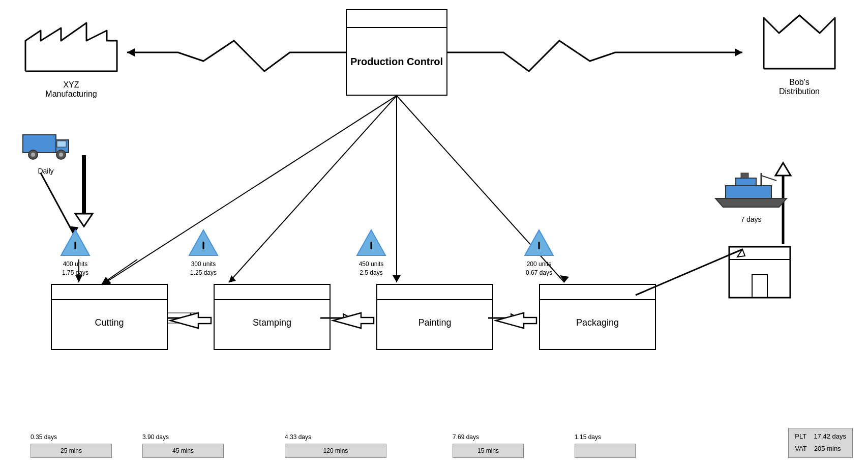  What do you see at coordinates (75, 243) in the screenshot?
I see `inventory-triangle-0-icon: I` at bounding box center [75, 243].